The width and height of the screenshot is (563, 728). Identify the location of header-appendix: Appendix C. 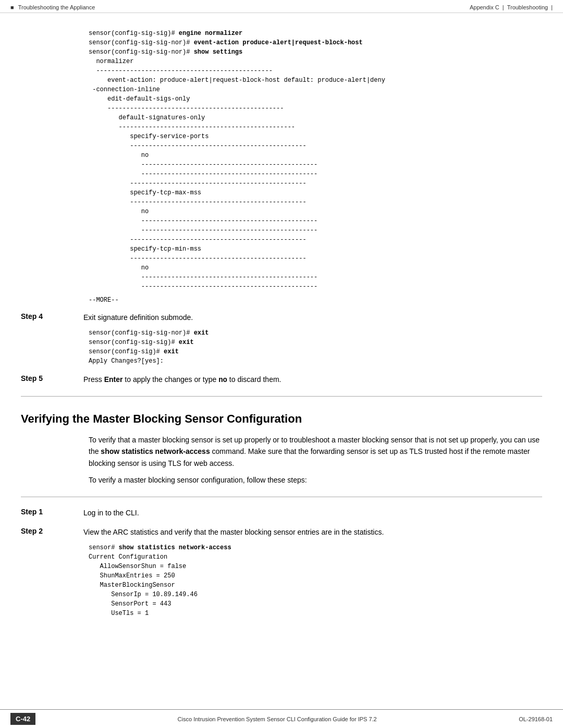
(485, 7).